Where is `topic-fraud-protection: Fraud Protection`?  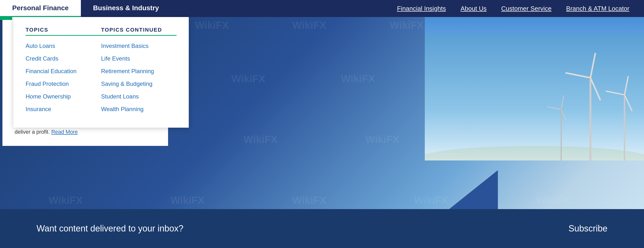 topic-fraud-protection: Fraud Protection is located at coordinates (63, 84).